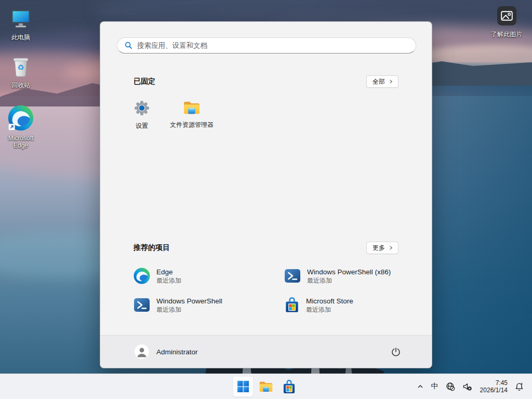  Describe the element at coordinates (468, 387) in the screenshot. I see `volume-button` at that location.